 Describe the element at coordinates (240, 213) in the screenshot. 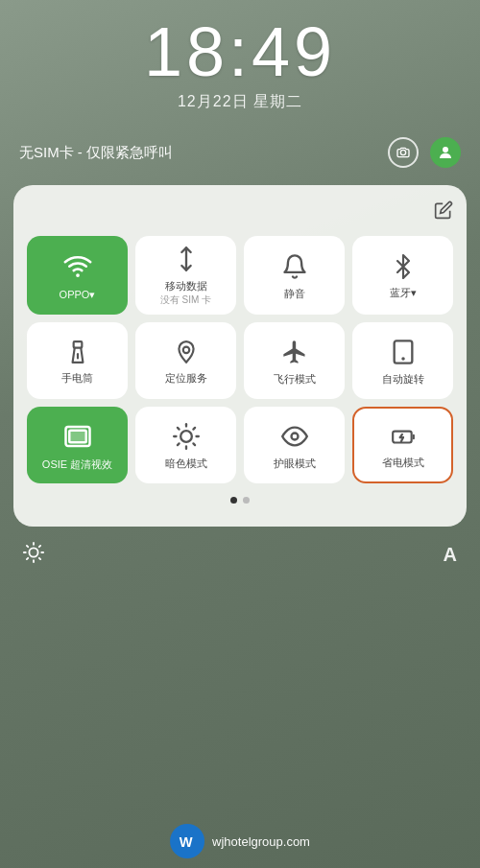

I see `panel-header` at that location.